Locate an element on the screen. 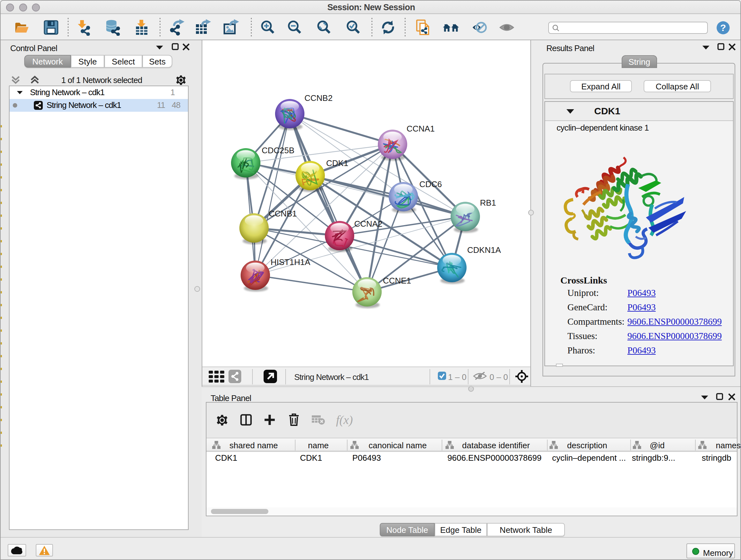 The width and height of the screenshot is (741, 560). svg-text: CCNA1 is located at coordinates (421, 129).